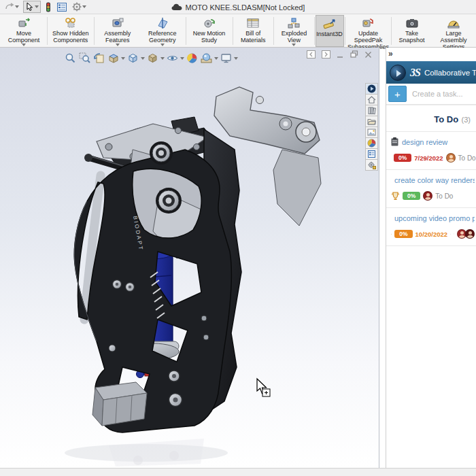 The height and width of the screenshot is (476, 476). I want to click on add-task-button: +, so click(397, 94).